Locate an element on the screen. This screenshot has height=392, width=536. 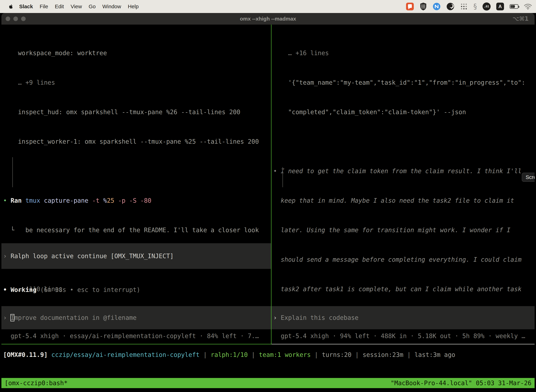
command-line-tmux: • Ran tmux capture-pane -t %25 -p -S -80 is located at coordinates (136, 201).